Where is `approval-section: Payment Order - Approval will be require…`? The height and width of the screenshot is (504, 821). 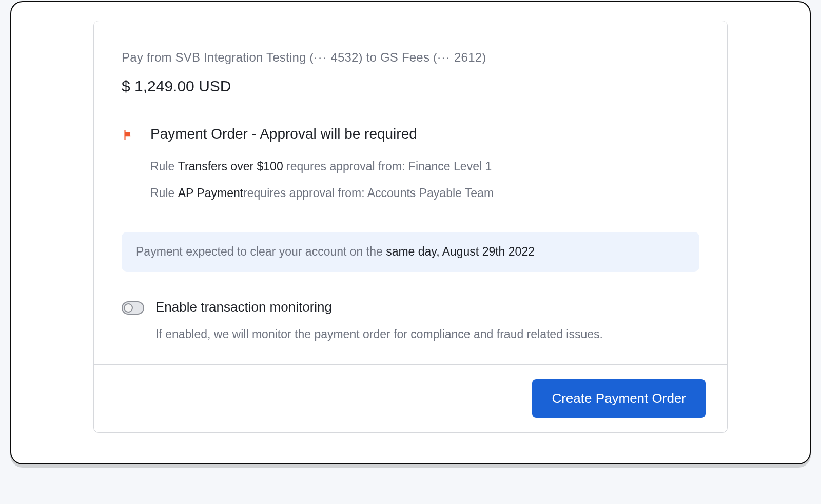 approval-section: Payment Order - Approval will be require… is located at coordinates (411, 168).